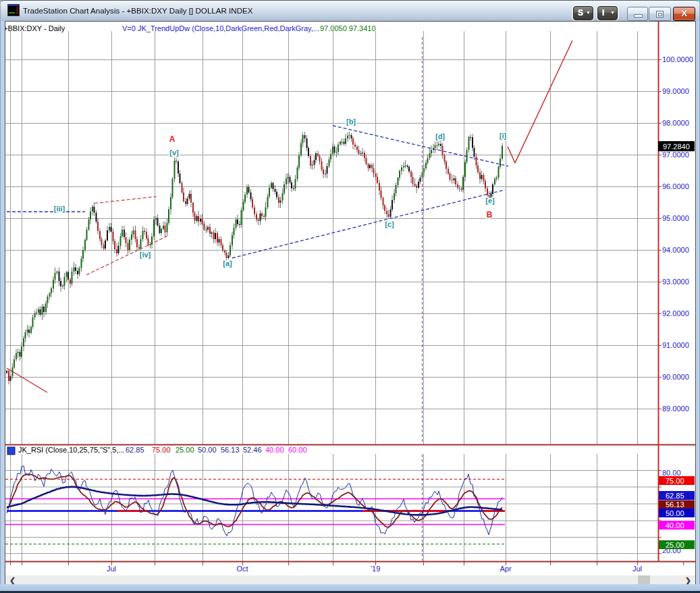 The image size is (700, 593). I want to click on svg-text: 93.0000, so click(676, 282).